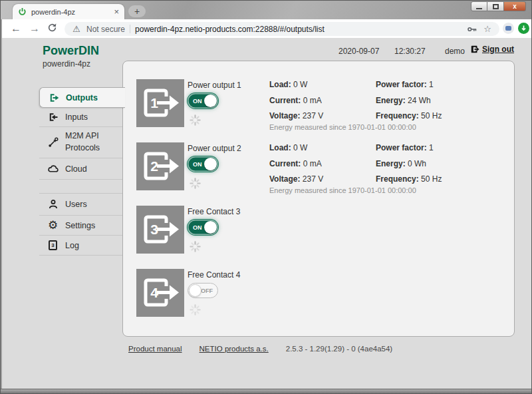  Describe the element at coordinates (82, 98) in the screenshot. I see `sidebar-label: Outputs` at that location.